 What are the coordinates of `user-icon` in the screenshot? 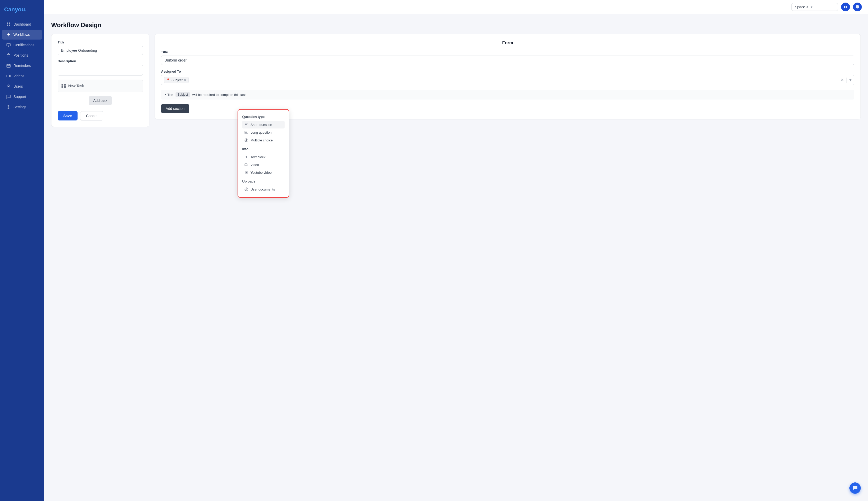 It's located at (9, 86).